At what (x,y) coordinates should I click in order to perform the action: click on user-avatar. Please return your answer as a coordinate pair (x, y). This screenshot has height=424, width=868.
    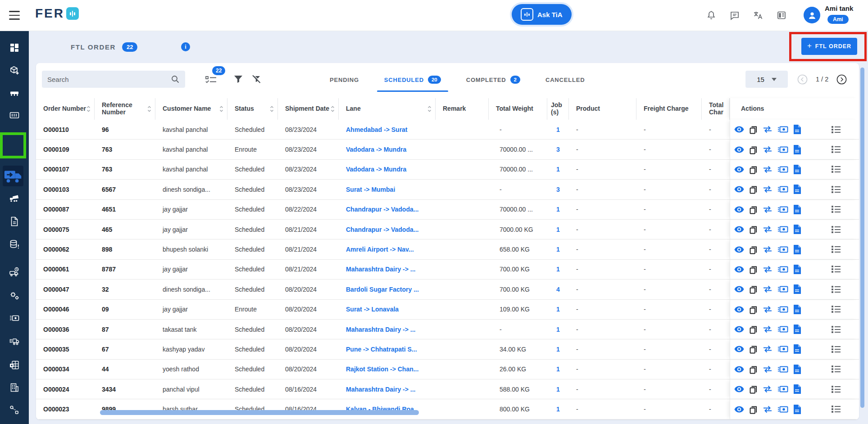
    Looking at the image, I should click on (812, 15).